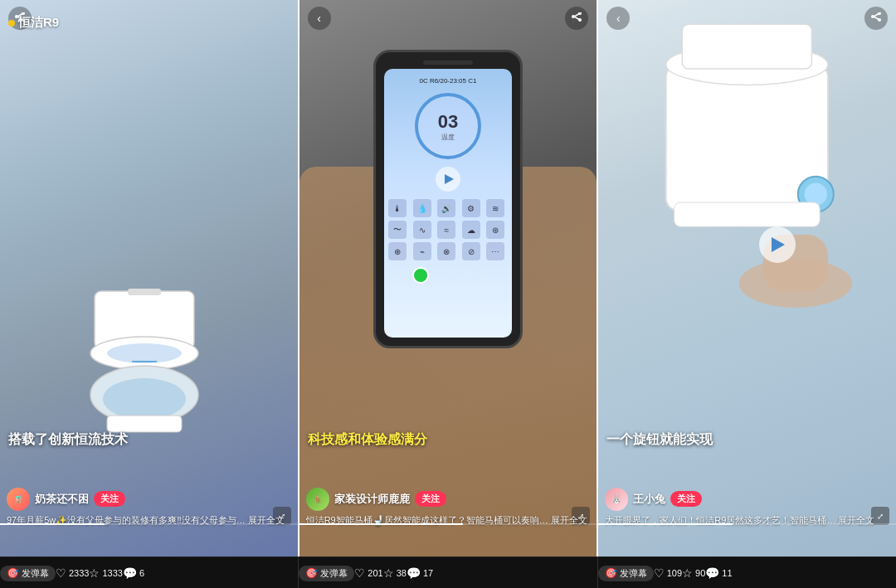 The height and width of the screenshot is (588, 896). I want to click on user-row-1: 🧋 奶茶还不困 关注, so click(149, 499).